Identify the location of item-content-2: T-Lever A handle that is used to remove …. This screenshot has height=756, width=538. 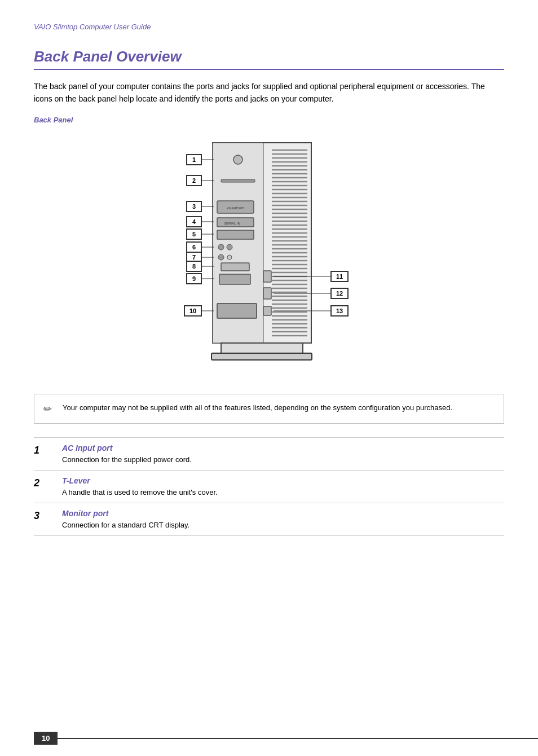
(283, 486).